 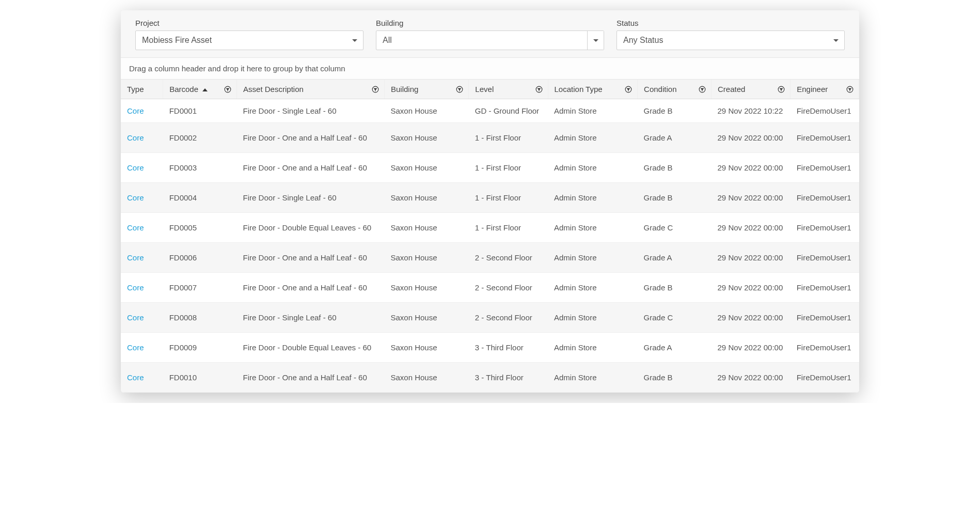 What do you see at coordinates (731, 89) in the screenshot?
I see `col-header-label: Created` at bounding box center [731, 89].